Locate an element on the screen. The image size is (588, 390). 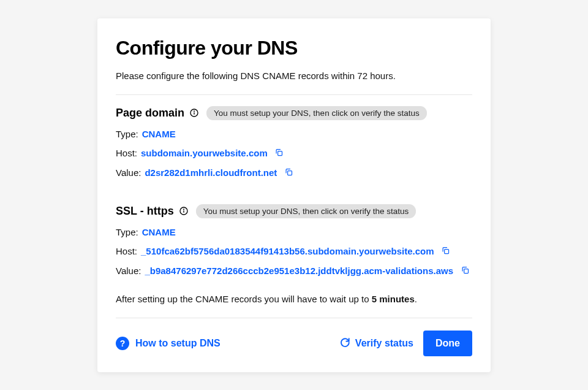
help-link-label: How to setup DNS is located at coordinates (178, 343).